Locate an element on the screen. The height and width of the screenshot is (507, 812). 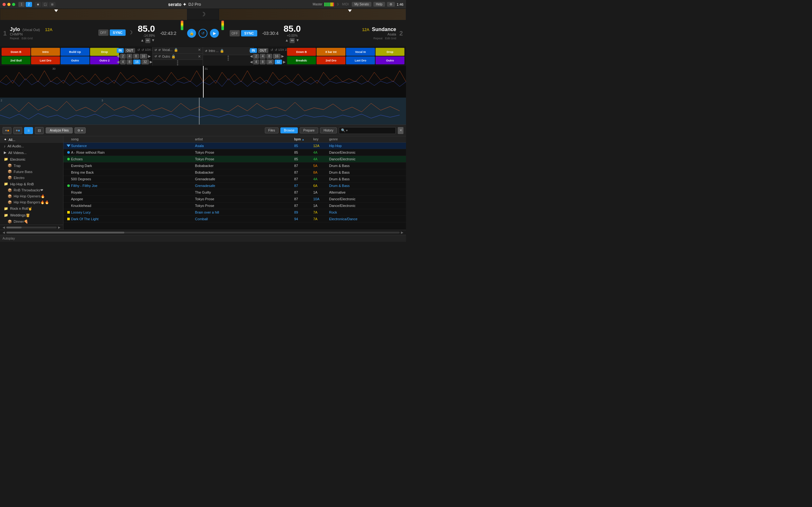
beat-8-left: 8 is located at coordinates (136, 56).